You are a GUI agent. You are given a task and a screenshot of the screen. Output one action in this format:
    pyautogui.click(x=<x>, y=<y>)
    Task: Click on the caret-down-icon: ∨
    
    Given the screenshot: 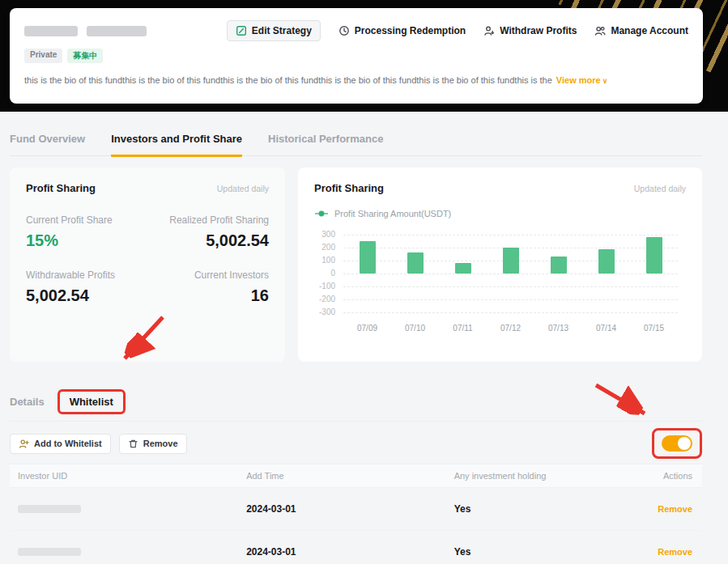 What is the action you would take?
    pyautogui.click(x=606, y=81)
    